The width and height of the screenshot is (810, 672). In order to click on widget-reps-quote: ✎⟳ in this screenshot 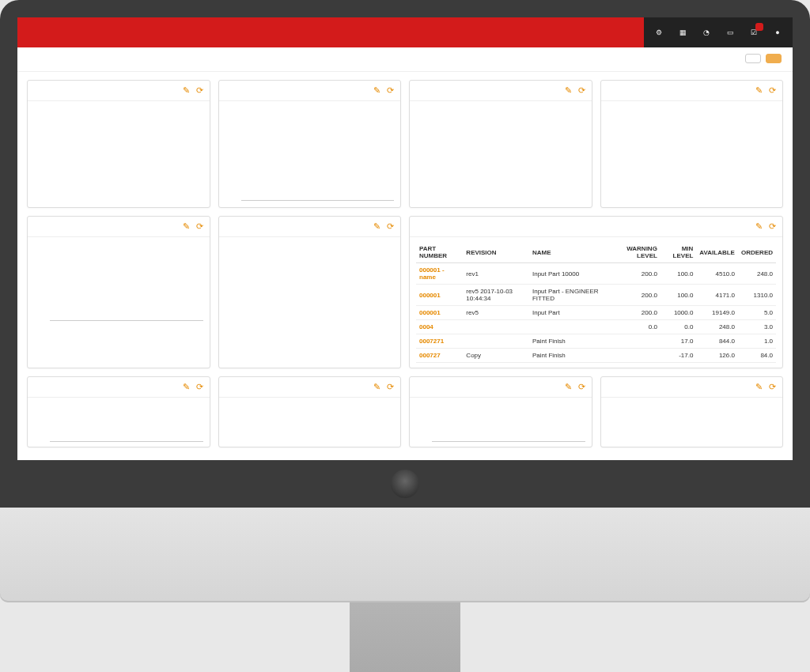, I will do `click(310, 293)`.